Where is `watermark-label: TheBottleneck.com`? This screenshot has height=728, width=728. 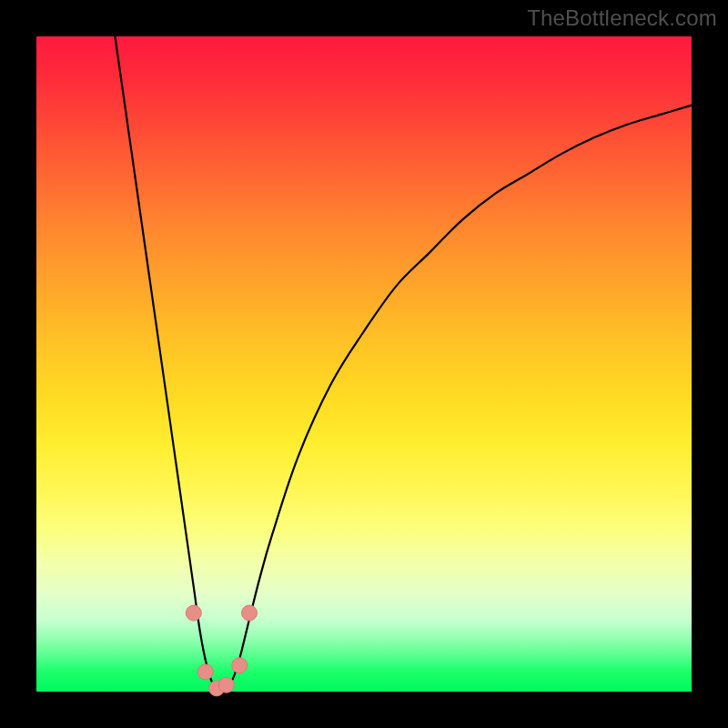
watermark-label: TheBottleneck.com is located at coordinates (622, 18).